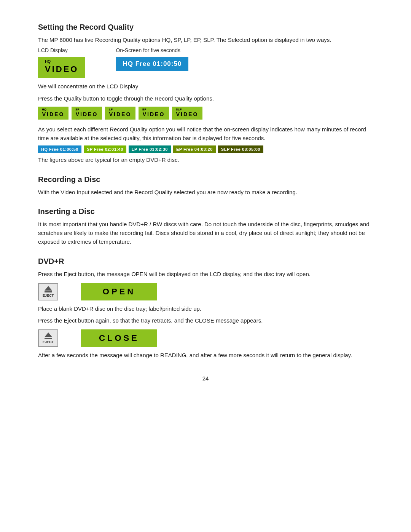 The image size is (411, 532). What do you see at coordinates (206, 355) in the screenshot?
I see `dvdr-para4: After a few seconds the message will cha…` at bounding box center [206, 355].